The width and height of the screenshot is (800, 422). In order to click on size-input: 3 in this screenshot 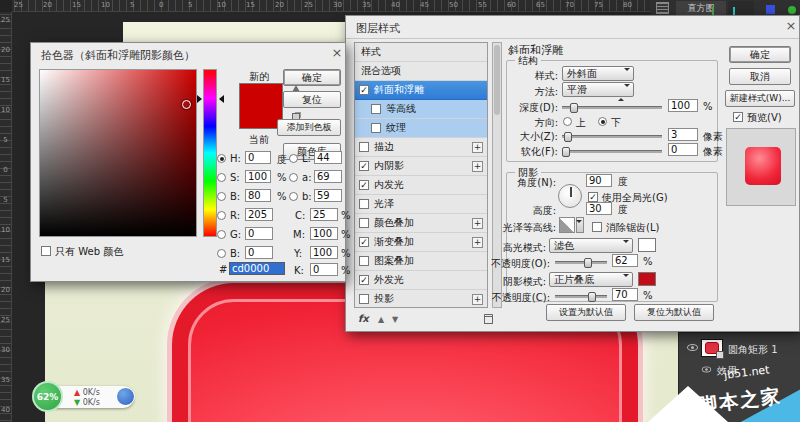, I will do `click(683, 134)`.